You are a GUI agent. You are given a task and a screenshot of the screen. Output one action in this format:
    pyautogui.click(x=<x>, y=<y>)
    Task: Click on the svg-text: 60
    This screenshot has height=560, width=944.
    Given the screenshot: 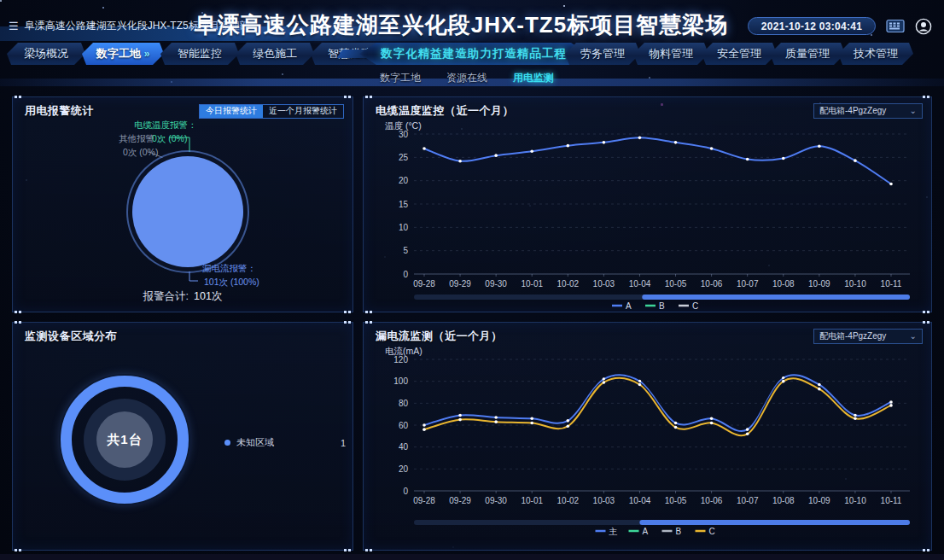 What is the action you would take?
    pyautogui.click(x=404, y=425)
    